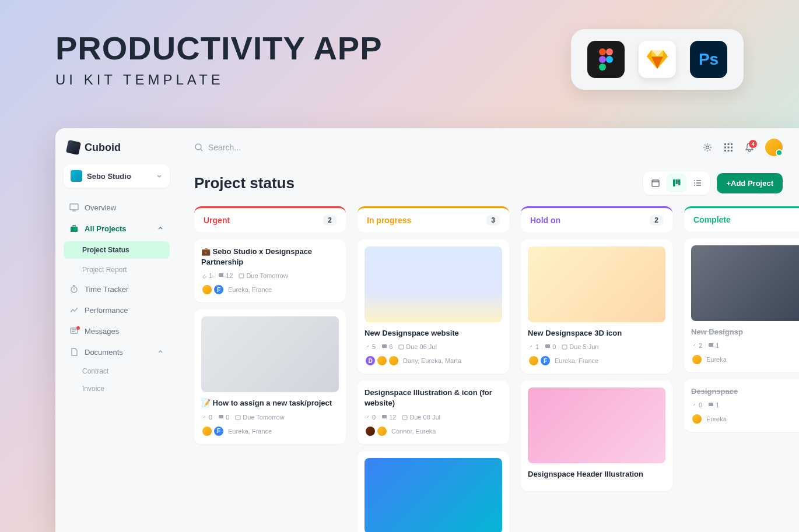 This screenshot has height=532, width=799. Describe the element at coordinates (749, 147) in the screenshot. I see `bell-icon: 4` at that location.